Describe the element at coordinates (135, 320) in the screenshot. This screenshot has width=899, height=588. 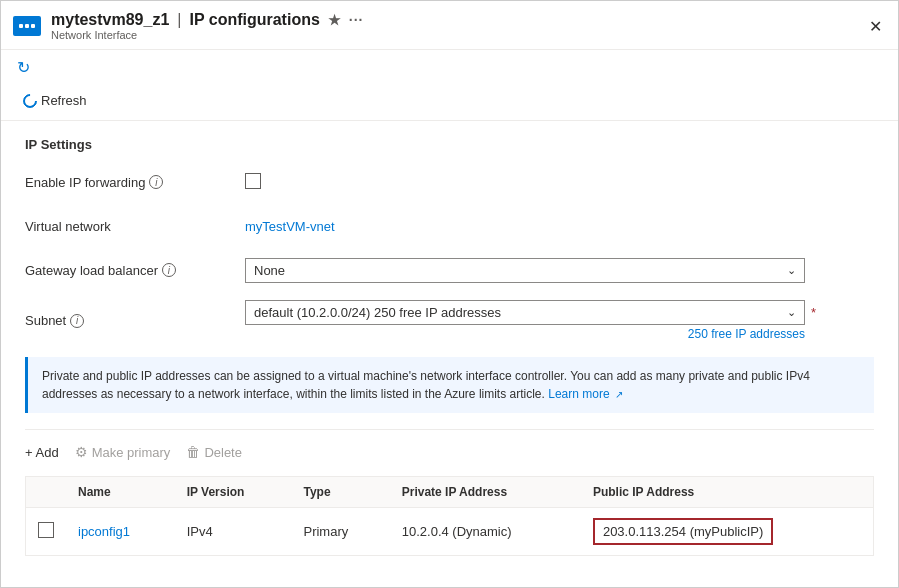
I see `subnet-label: Subnet i` at that location.